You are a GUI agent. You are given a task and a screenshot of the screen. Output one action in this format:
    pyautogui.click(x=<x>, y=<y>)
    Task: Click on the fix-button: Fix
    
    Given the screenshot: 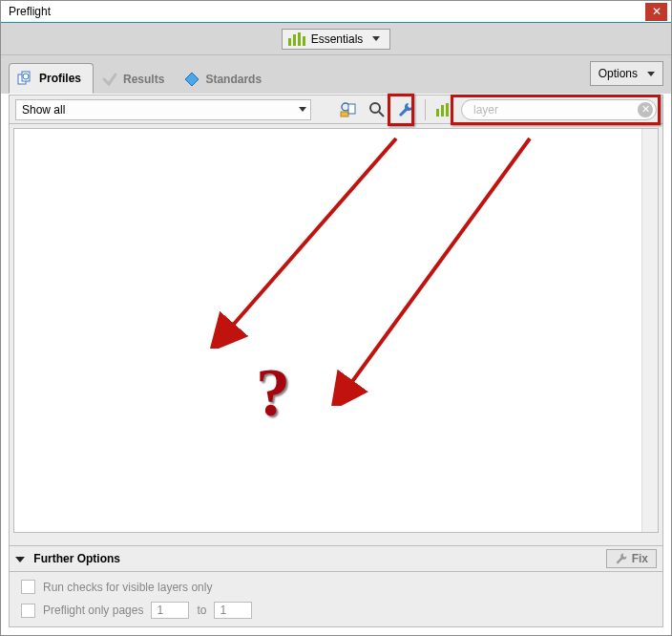 What is the action you would take?
    pyautogui.click(x=632, y=559)
    